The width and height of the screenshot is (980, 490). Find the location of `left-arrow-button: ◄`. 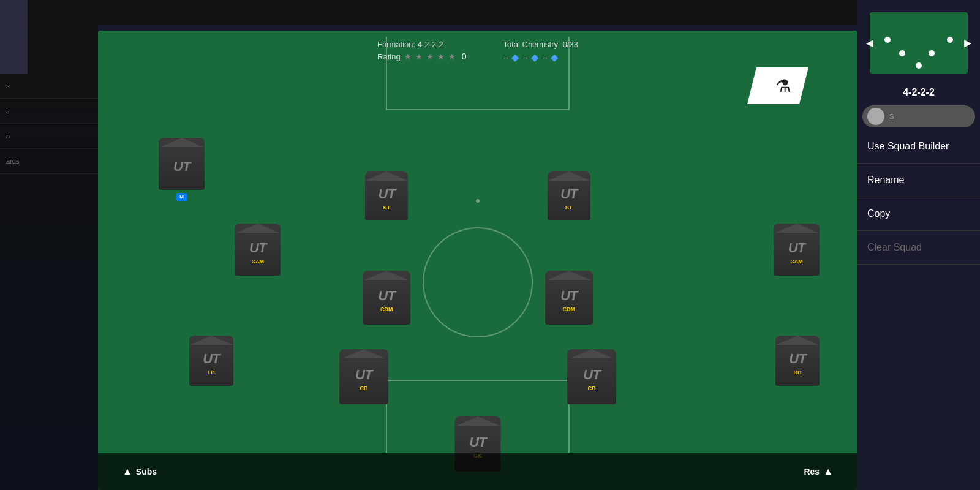

left-arrow-button: ◄ is located at coordinates (870, 43).